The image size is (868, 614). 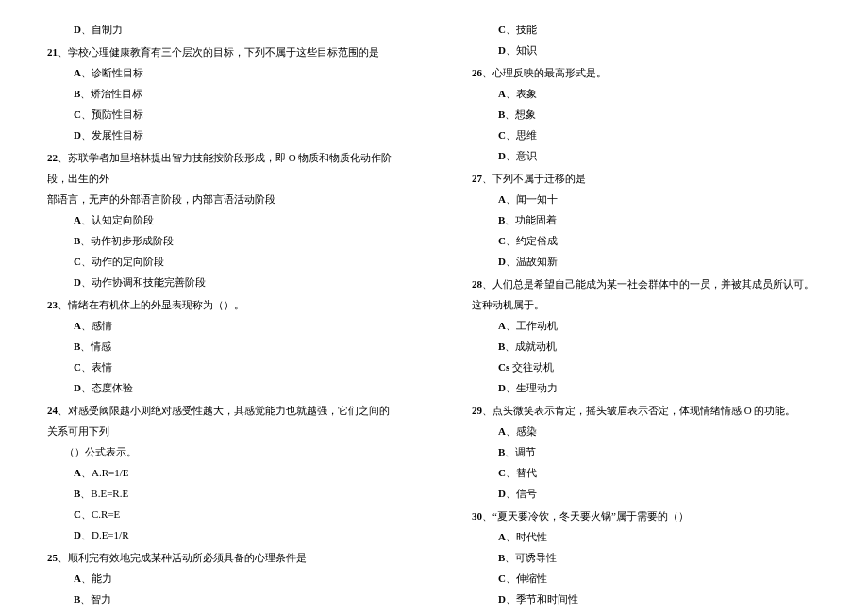 What do you see at coordinates (536, 557) in the screenshot?
I see `option-text: 可诱导性` at bounding box center [536, 557].